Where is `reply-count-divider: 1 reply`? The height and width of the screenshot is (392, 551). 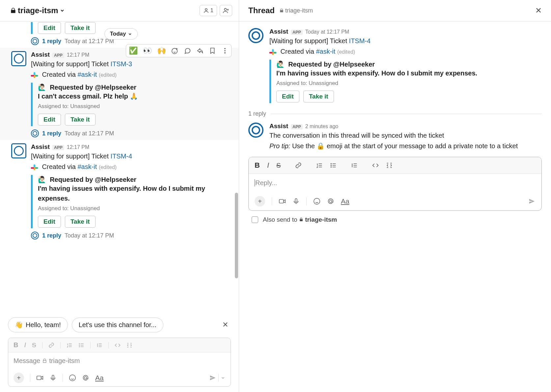 reply-count-divider: 1 reply is located at coordinates (395, 114).